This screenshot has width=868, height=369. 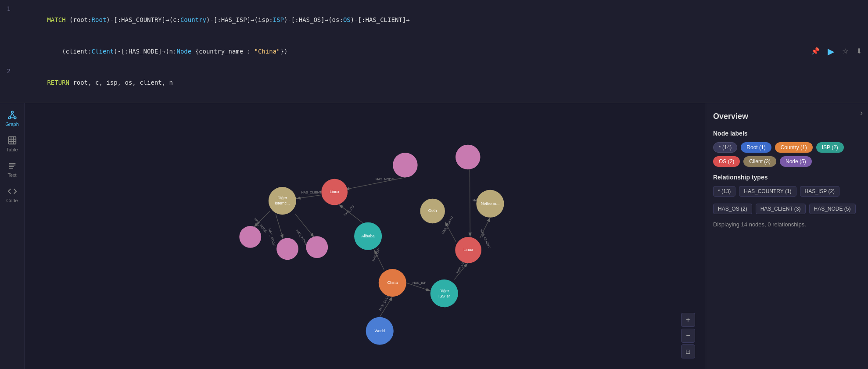 What do you see at coordinates (787, 133) in the screenshot?
I see `node-labels-title: Node labels` at bounding box center [787, 133].